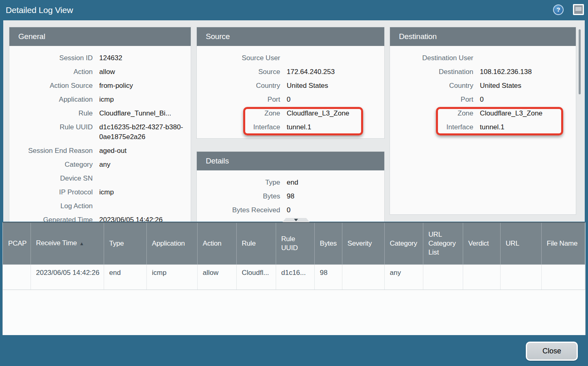 The height and width of the screenshot is (366, 588). What do you see at coordinates (290, 186) in the screenshot?
I see `details-panel: Details Typeend Bytes98 Bytes Received0` at bounding box center [290, 186].